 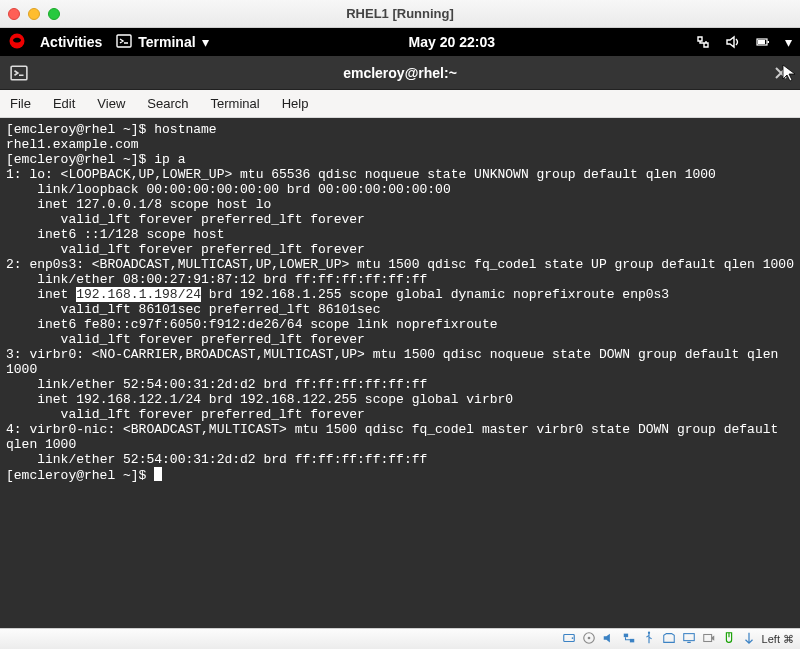 I want to click on menu-search: Search, so click(x=168, y=104).